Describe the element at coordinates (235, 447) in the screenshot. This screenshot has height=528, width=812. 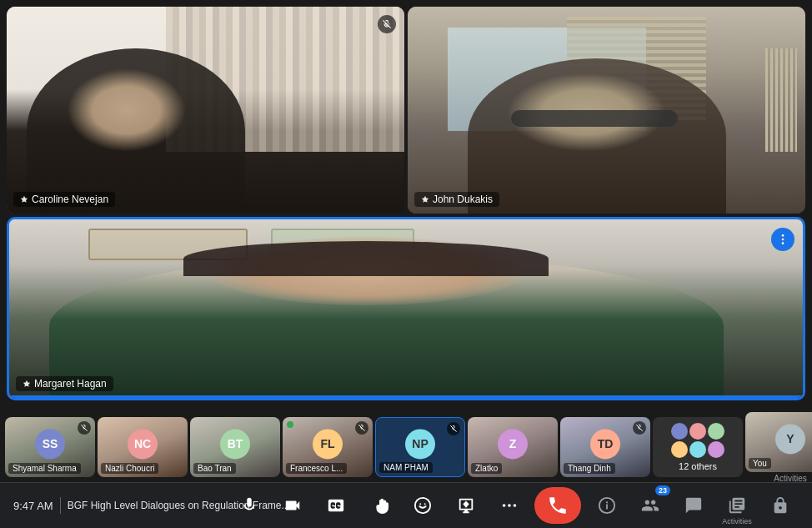
I see `thumb-bao: BT Bao Tran` at that location.